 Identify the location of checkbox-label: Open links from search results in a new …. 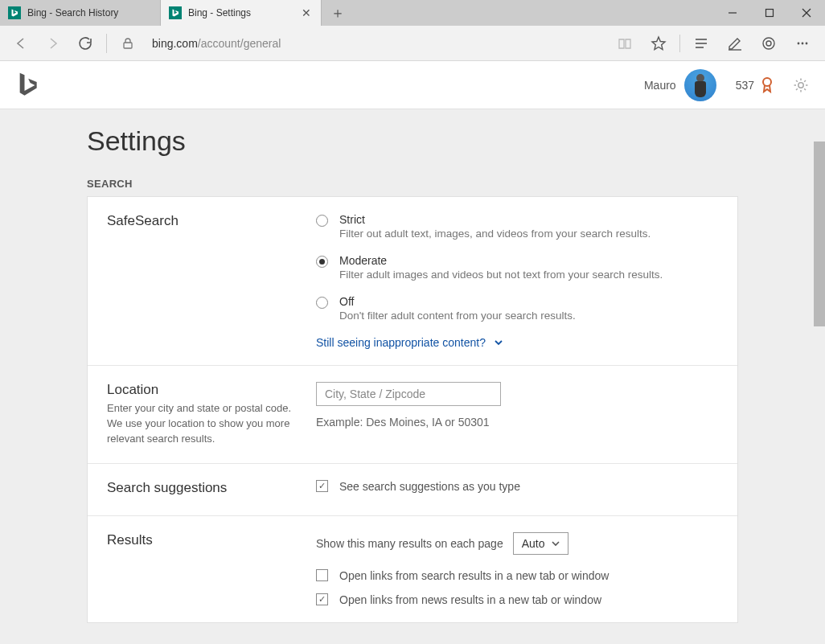
(474, 576).